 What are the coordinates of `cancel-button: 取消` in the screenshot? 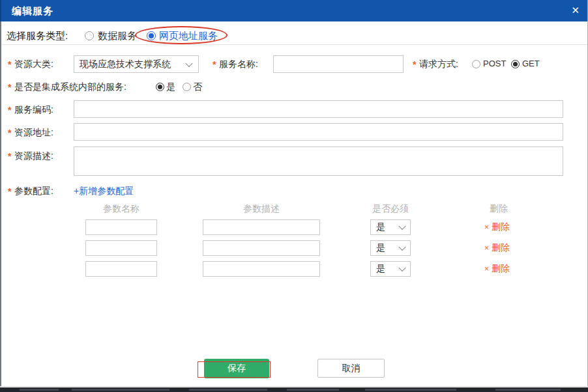 It's located at (351, 369).